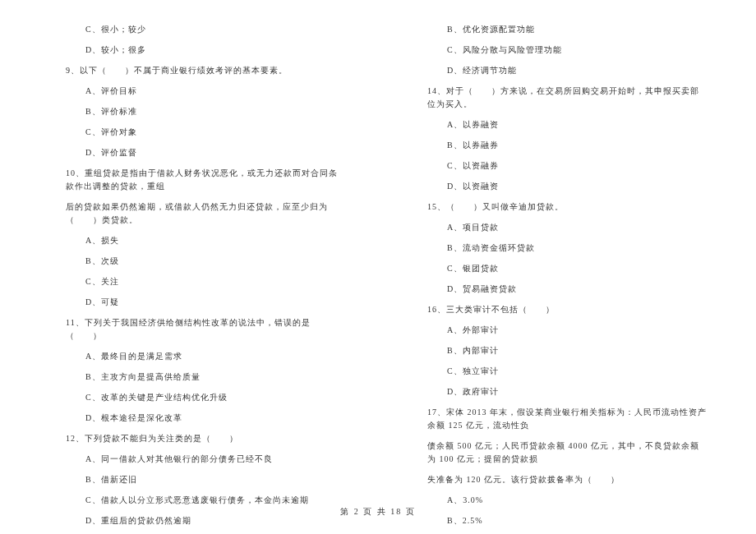 This screenshot has height=534, width=756. I want to click on answer-option: C、以资融券, so click(577, 166).